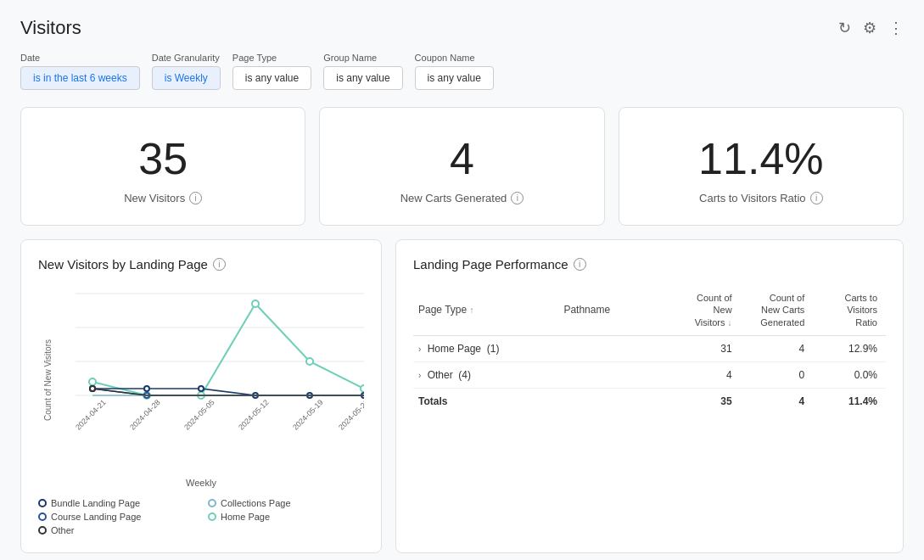  Describe the element at coordinates (48, 380) in the screenshot. I see `chart-y-label: Count of New Visitors` at that location.